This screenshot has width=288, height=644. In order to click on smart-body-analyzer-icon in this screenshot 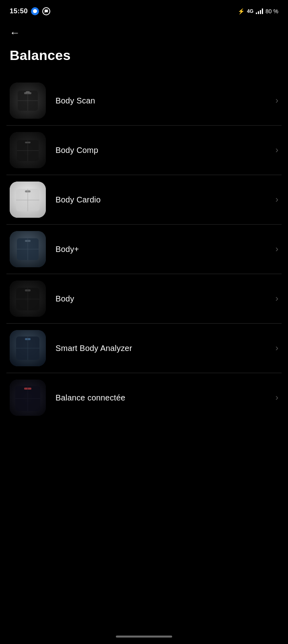, I will do `click(28, 348)`.